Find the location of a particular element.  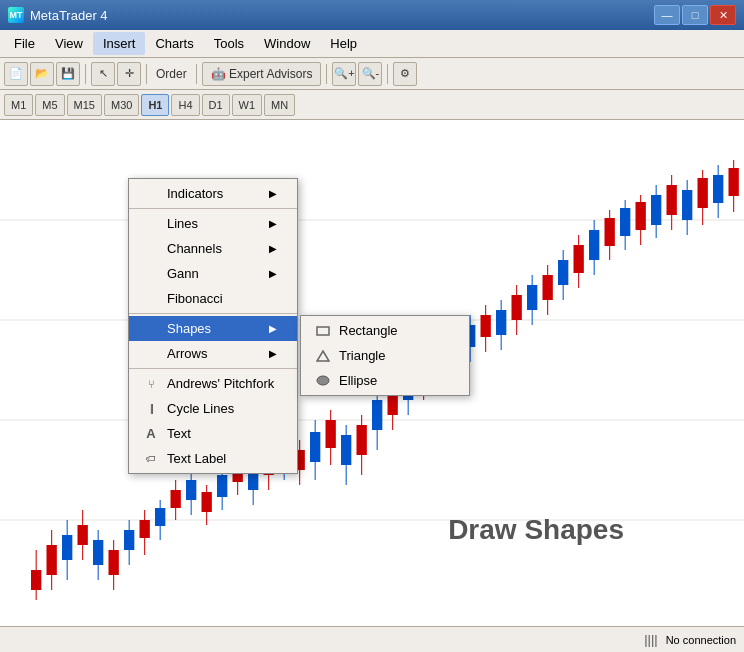

menu-help: Help is located at coordinates (344, 44).